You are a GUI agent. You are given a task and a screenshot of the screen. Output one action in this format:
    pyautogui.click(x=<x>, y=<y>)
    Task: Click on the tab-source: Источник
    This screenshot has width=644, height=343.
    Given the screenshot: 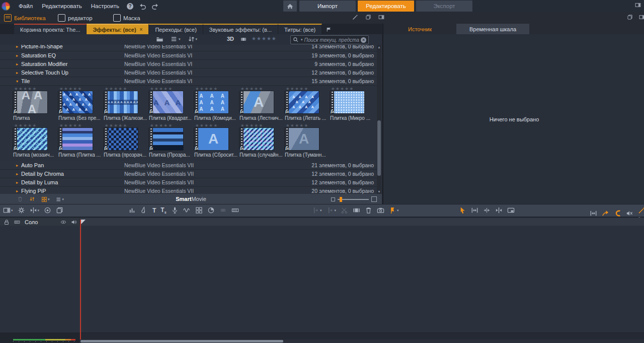 What is the action you would take?
    pyautogui.click(x=420, y=29)
    